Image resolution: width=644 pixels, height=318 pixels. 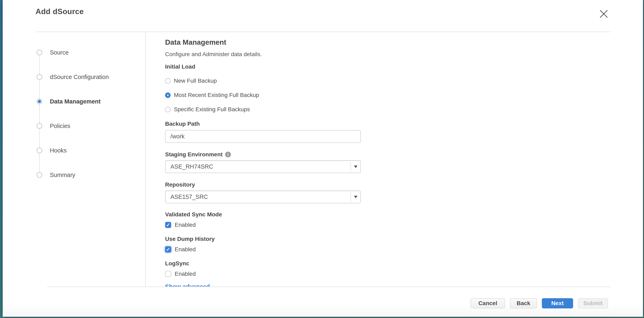 What do you see at coordinates (263, 225) in the screenshot?
I see `validated-sync-mode-checkbox: Enabled` at bounding box center [263, 225].